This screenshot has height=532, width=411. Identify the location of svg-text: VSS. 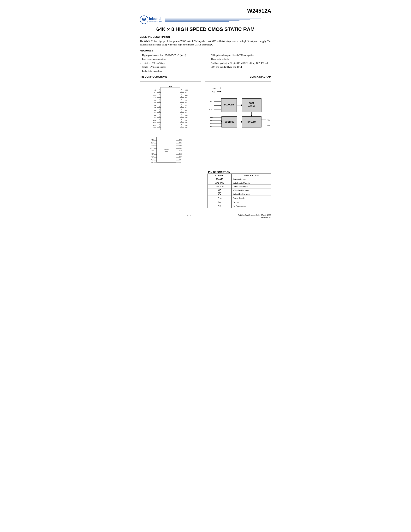
(154, 128).